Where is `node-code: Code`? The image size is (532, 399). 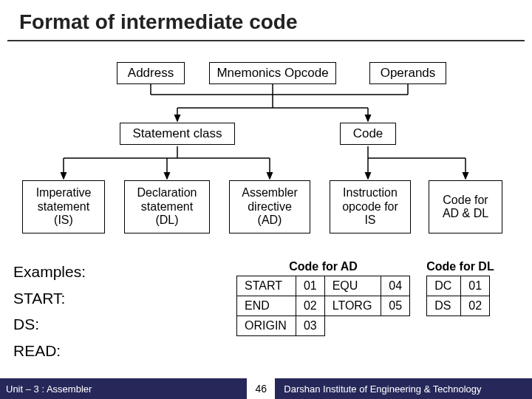 node-code: Code is located at coordinates (368, 134).